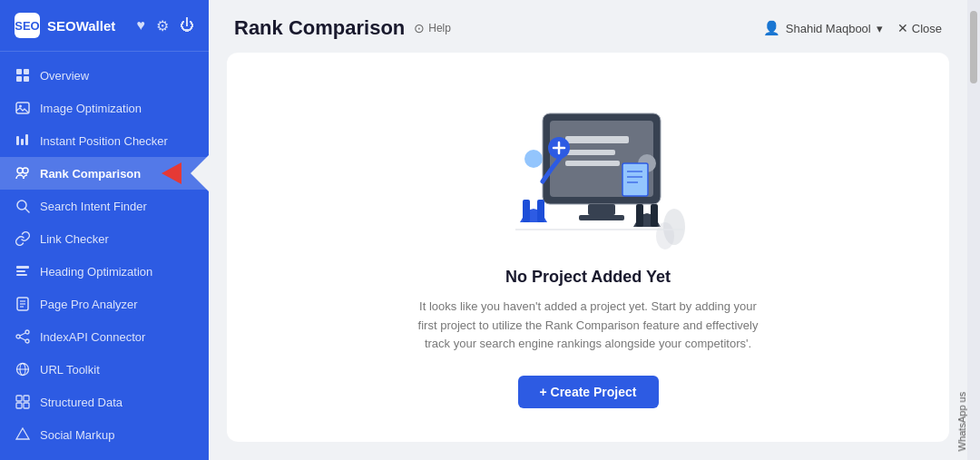 This screenshot has width=980, height=460. I want to click on sidebar-item-label: URL Toolkit, so click(70, 370).